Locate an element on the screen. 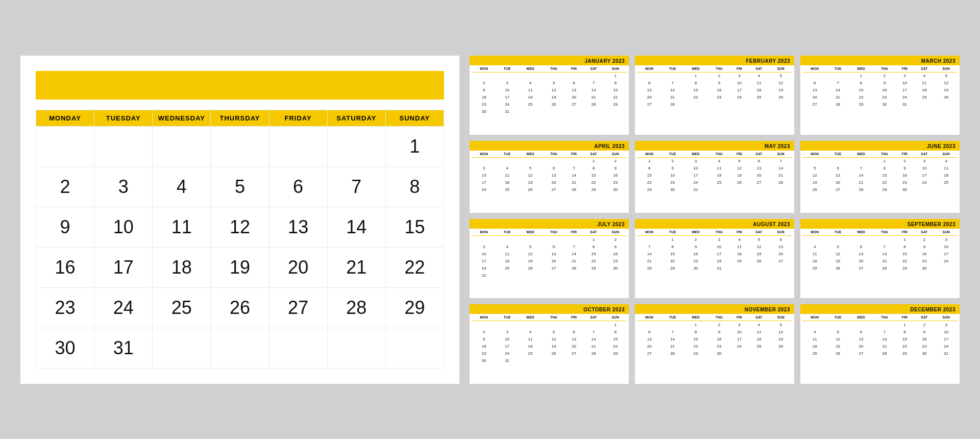 The height and width of the screenshot is (439, 980). large-cal-day-cell: 14 is located at coordinates (356, 227).